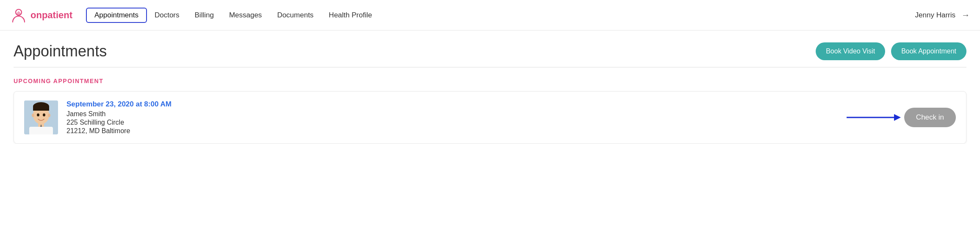  Describe the element at coordinates (167, 15) in the screenshot. I see `nav-item-doctors: Doctors` at that location.